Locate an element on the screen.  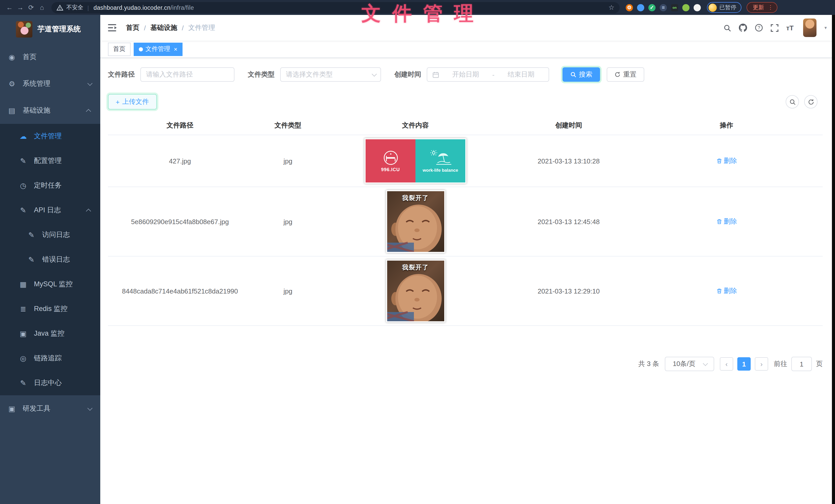
dashboard-icon: ◉ is located at coordinates (12, 57).